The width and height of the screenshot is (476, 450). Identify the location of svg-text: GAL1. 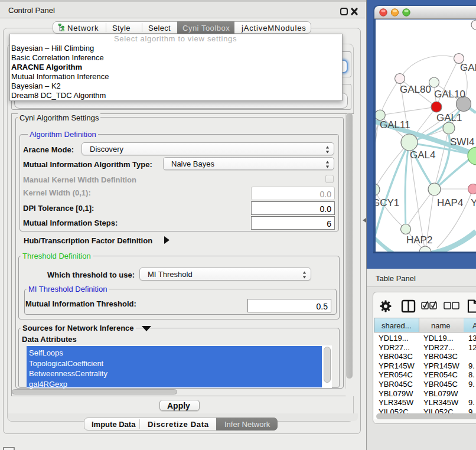
(449, 118).